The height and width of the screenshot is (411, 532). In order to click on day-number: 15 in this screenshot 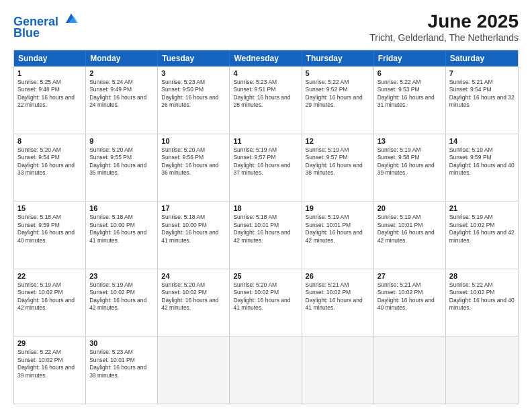, I will do `click(50, 208)`.